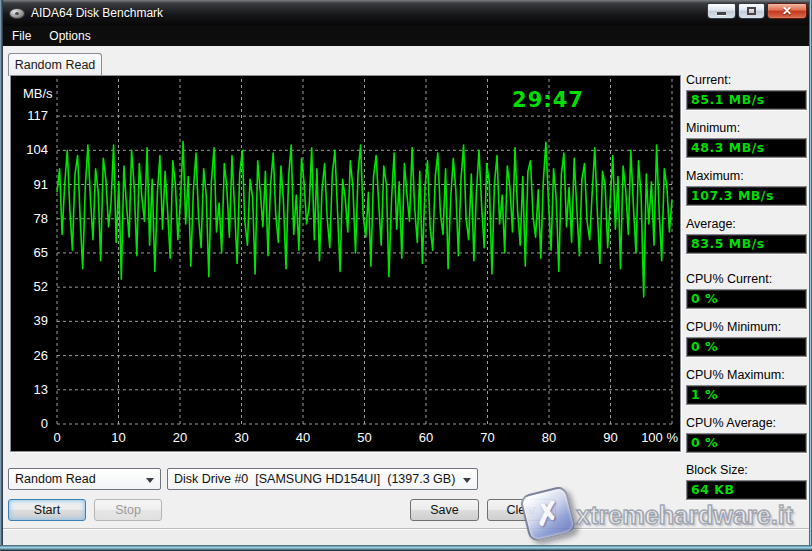 This screenshot has width=812, height=551. What do you see at coordinates (47, 510) in the screenshot?
I see `start-label: Start` at bounding box center [47, 510].